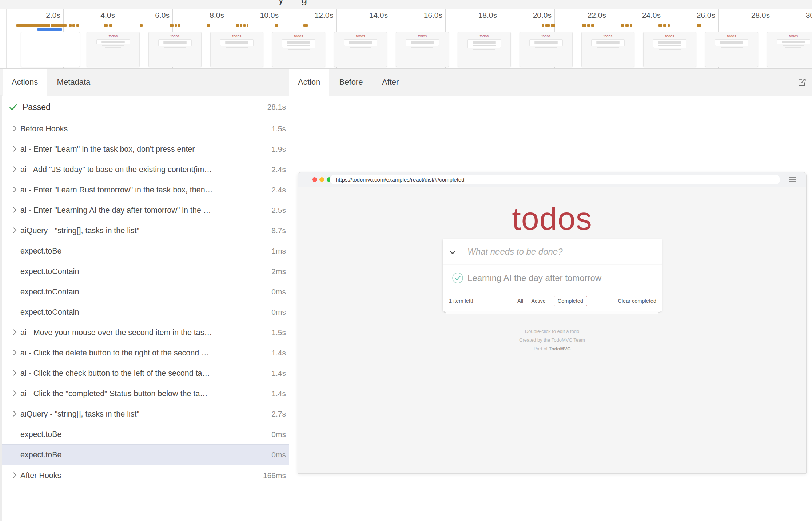 This screenshot has width=812, height=521. I want to click on action-row: ai - Click the check button to the left …, so click(146, 373).